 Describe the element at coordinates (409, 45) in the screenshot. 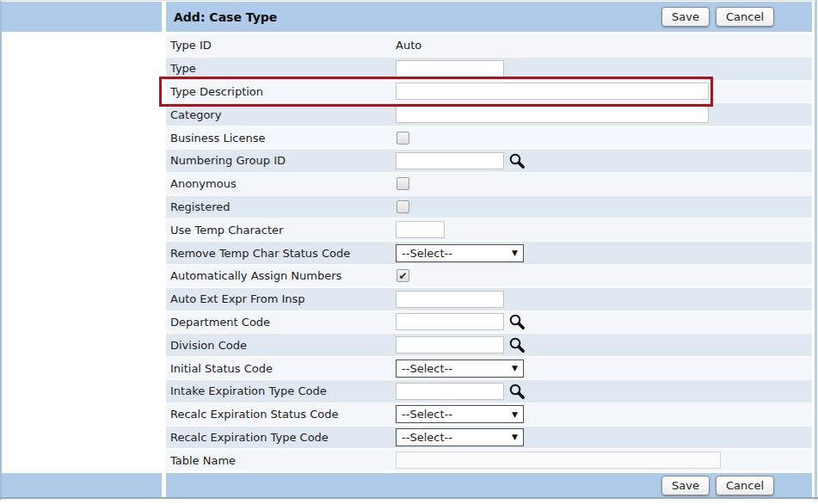

I see `static-value-type-id: Auto` at that location.